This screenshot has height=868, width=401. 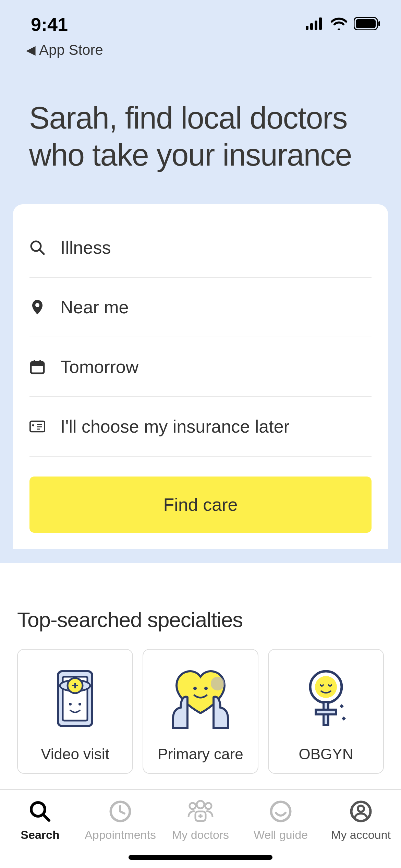 What do you see at coordinates (200, 308) in the screenshot?
I see `search-location-row: Near me` at bounding box center [200, 308].